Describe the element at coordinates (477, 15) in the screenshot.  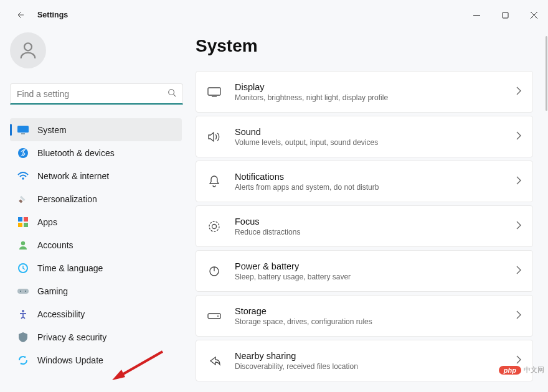
I see `minimize-icon` at that location.